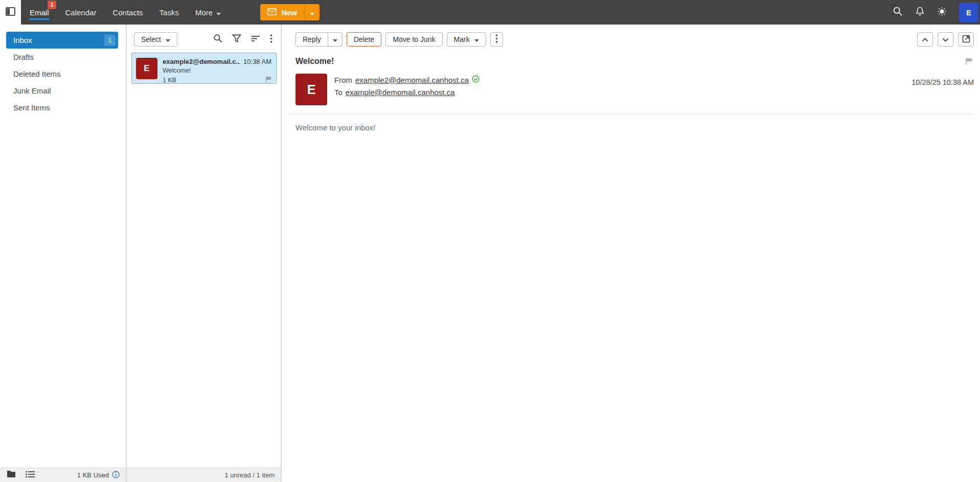 The image size is (980, 482). What do you see at coordinates (635, 89) in the screenshot?
I see `message-header-row: E From example2@demomail.canhost.ca To e…` at bounding box center [635, 89].